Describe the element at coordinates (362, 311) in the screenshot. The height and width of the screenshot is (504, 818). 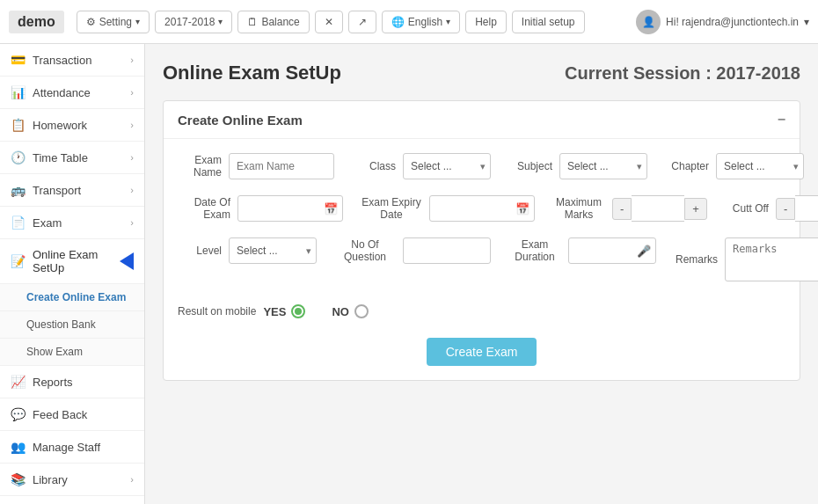
I see `no-radio` at that location.